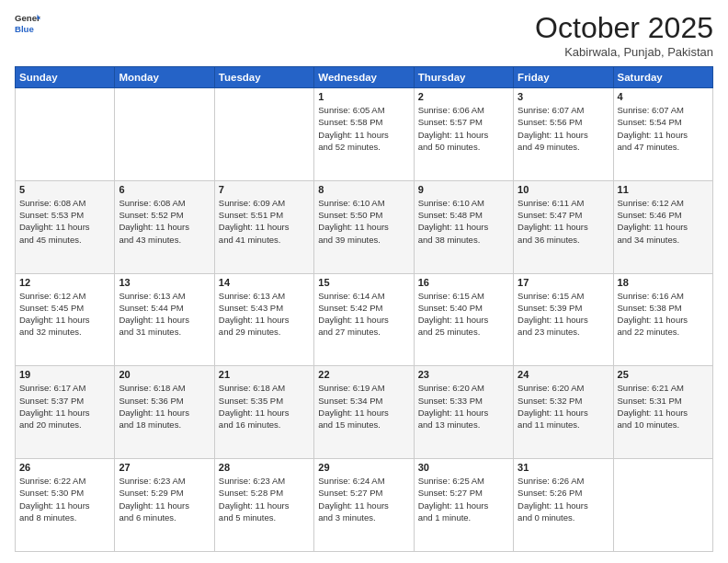  Describe the element at coordinates (364, 506) in the screenshot. I see `table-row: 29Sunrise: 6:24 AM Sunset: 5:27 PM Dayli…` at that location.